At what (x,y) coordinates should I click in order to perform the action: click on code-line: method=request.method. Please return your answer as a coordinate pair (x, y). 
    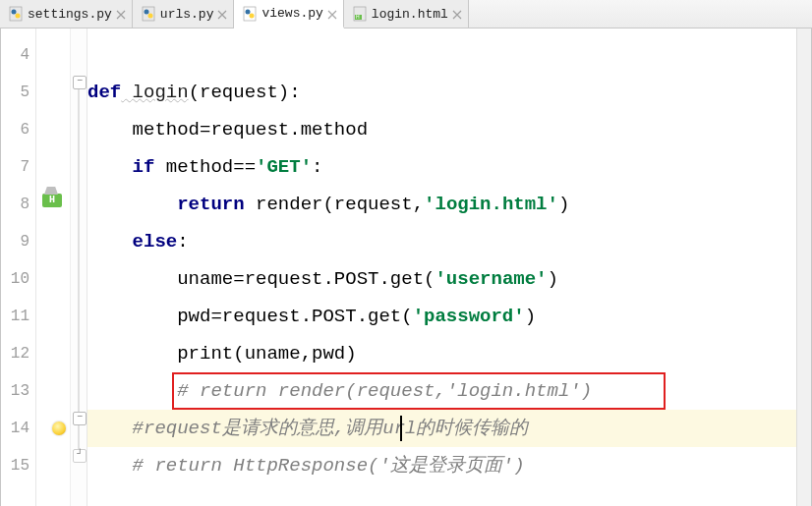
    Looking at the image, I should click on (449, 130).